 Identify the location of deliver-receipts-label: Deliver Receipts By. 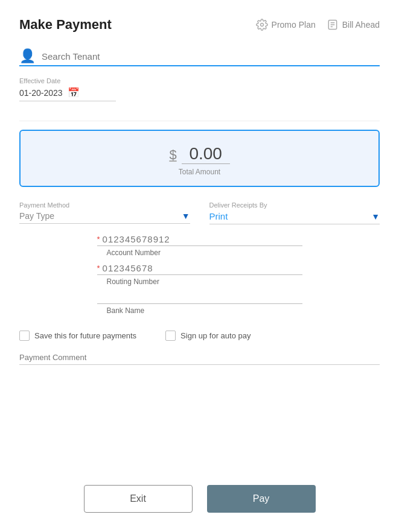
(295, 205).